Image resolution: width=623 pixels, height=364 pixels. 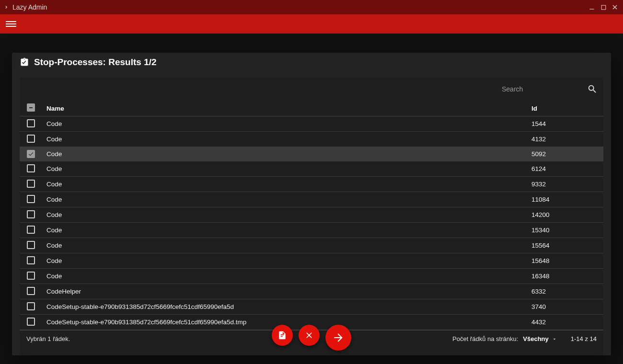 What do you see at coordinates (565, 261) in the screenshot?
I see `cell-id: 15648` at bounding box center [565, 261].